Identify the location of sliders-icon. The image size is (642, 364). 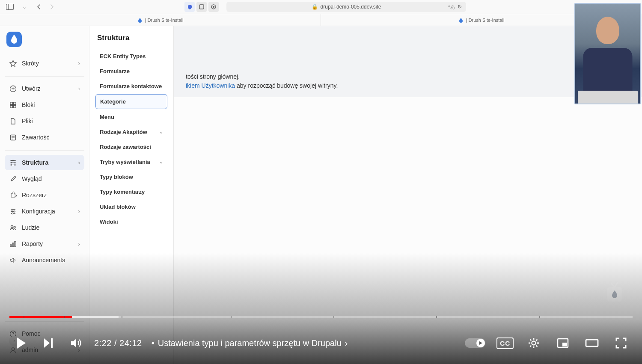
(13, 211).